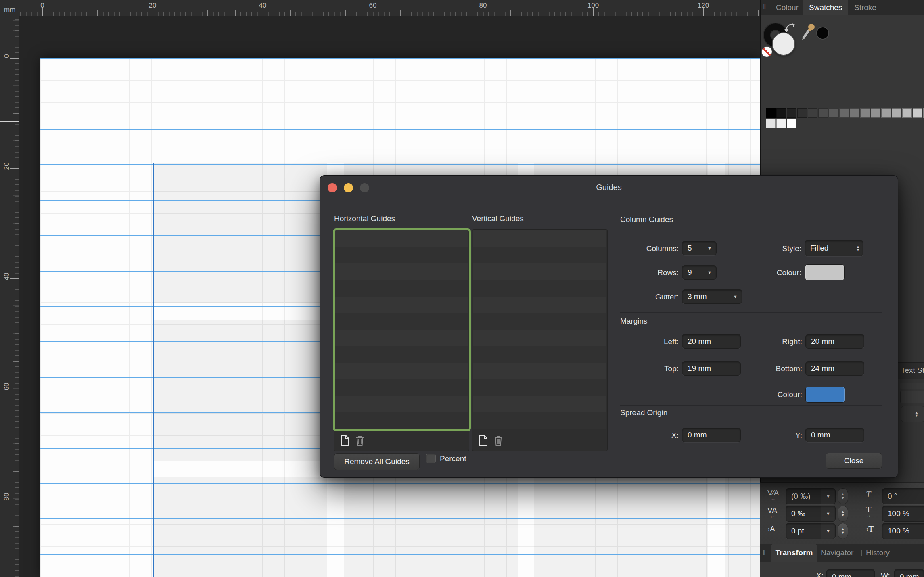 The image size is (924, 577). I want to click on cursor-position-marker-v, so click(10, 121).